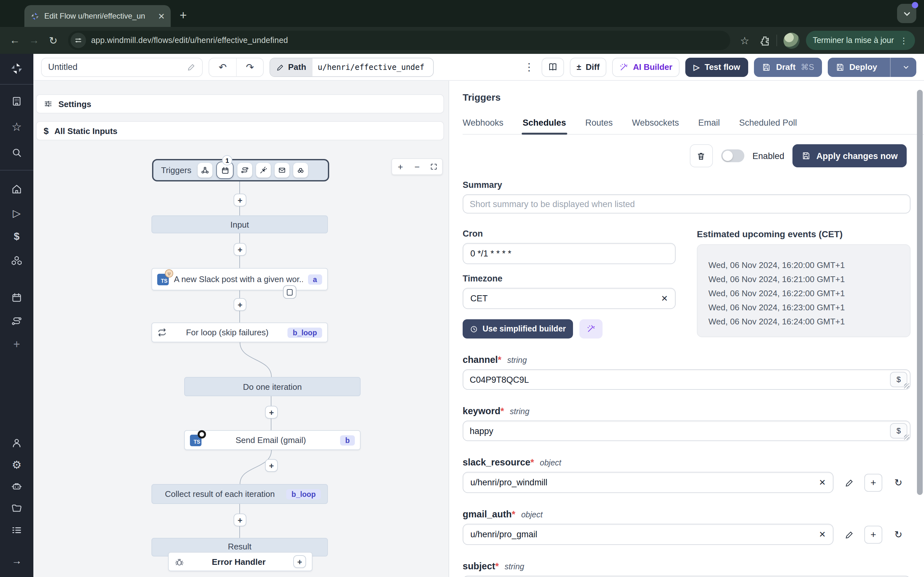 The width and height of the screenshot is (924, 577). I want to click on path-edit-button: Path, so click(291, 67).